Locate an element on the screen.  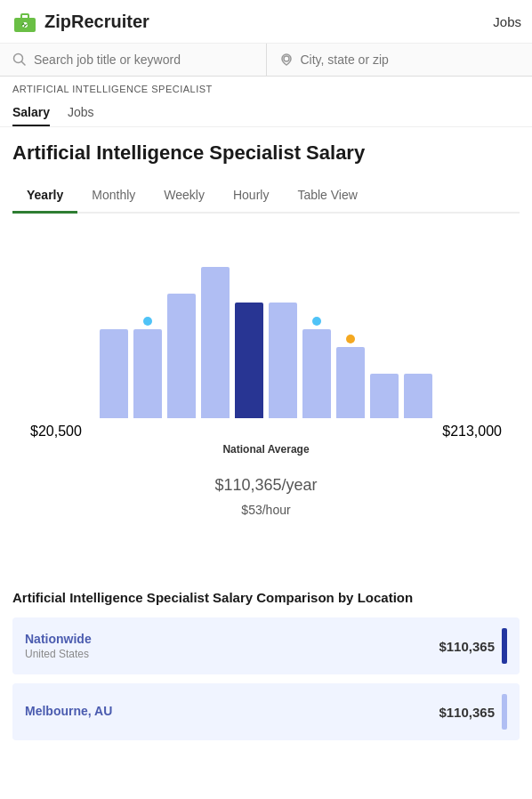
search-icon is located at coordinates (20, 60).